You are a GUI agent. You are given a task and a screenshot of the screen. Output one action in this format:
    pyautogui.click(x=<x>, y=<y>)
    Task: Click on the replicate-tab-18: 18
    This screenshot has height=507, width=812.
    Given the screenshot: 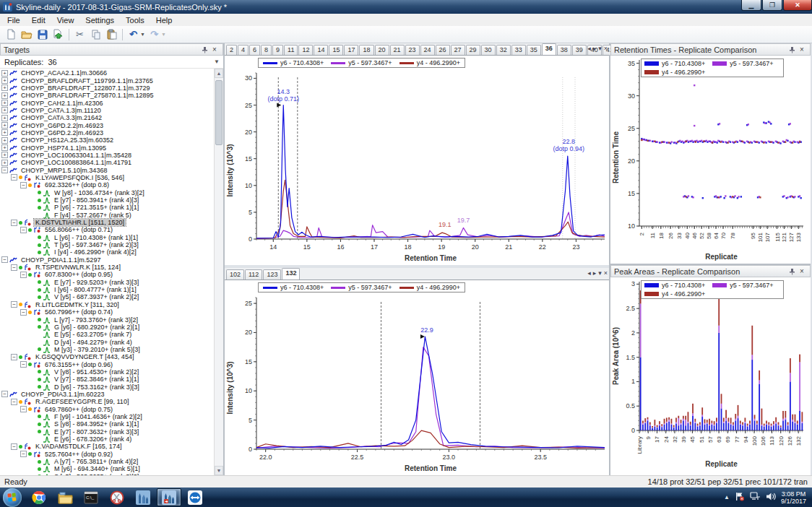 What is the action you would take?
    pyautogui.click(x=366, y=50)
    